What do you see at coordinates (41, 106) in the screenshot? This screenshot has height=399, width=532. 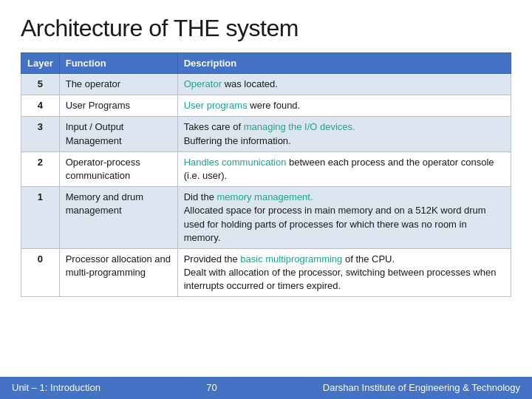 I see `cell-layer-1: 4` at bounding box center [41, 106].